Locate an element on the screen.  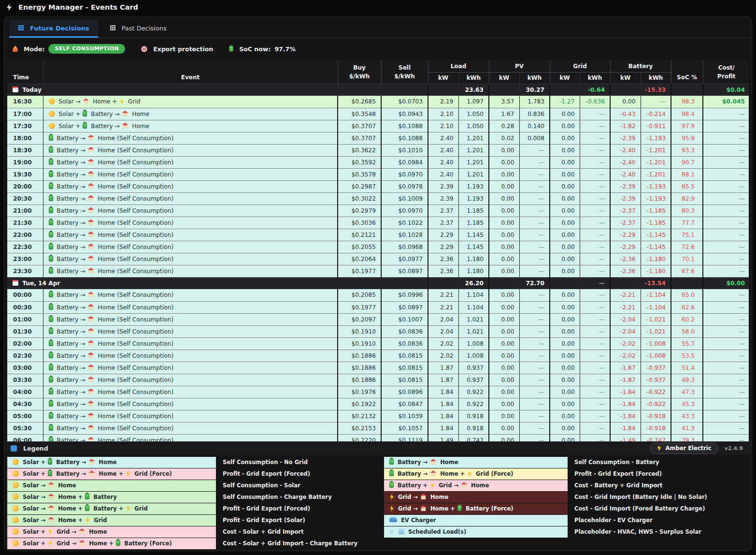
event-row: 23:30 Battery → Home (Self Consumption)$… is located at coordinates (378, 271).